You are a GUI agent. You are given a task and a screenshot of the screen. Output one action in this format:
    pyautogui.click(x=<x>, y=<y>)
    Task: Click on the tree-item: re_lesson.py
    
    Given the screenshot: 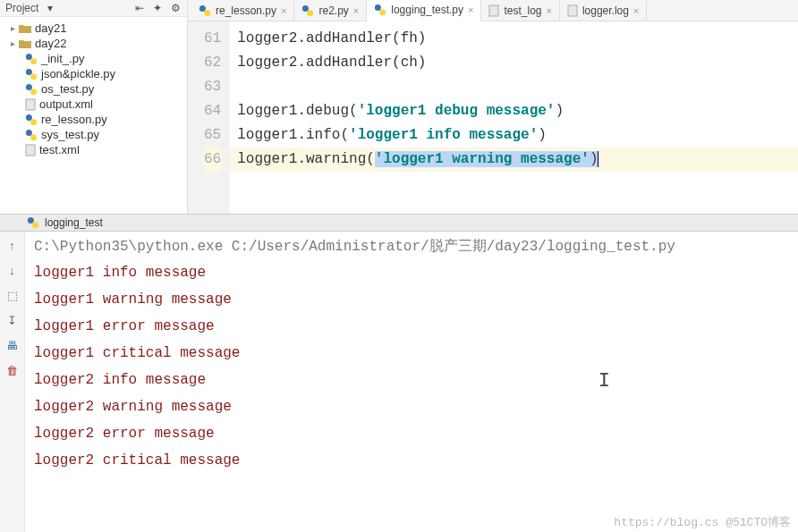 What is the action you would take?
    pyautogui.click(x=97, y=120)
    